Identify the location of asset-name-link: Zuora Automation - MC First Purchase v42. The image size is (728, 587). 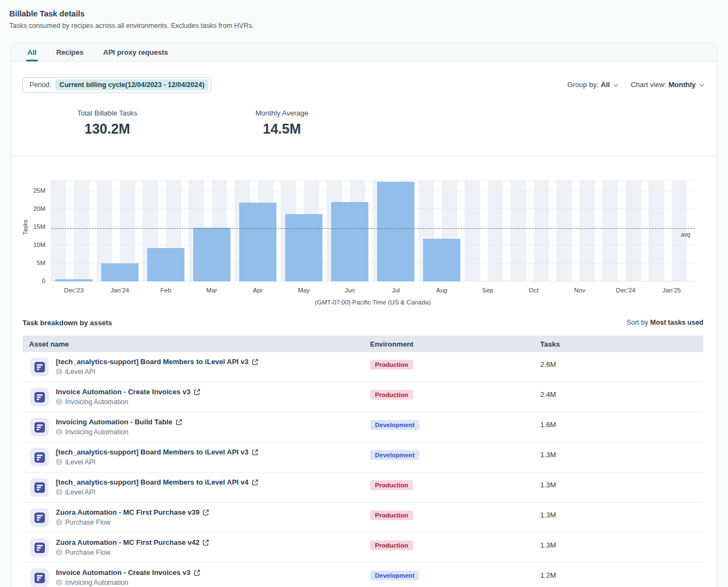
(132, 542).